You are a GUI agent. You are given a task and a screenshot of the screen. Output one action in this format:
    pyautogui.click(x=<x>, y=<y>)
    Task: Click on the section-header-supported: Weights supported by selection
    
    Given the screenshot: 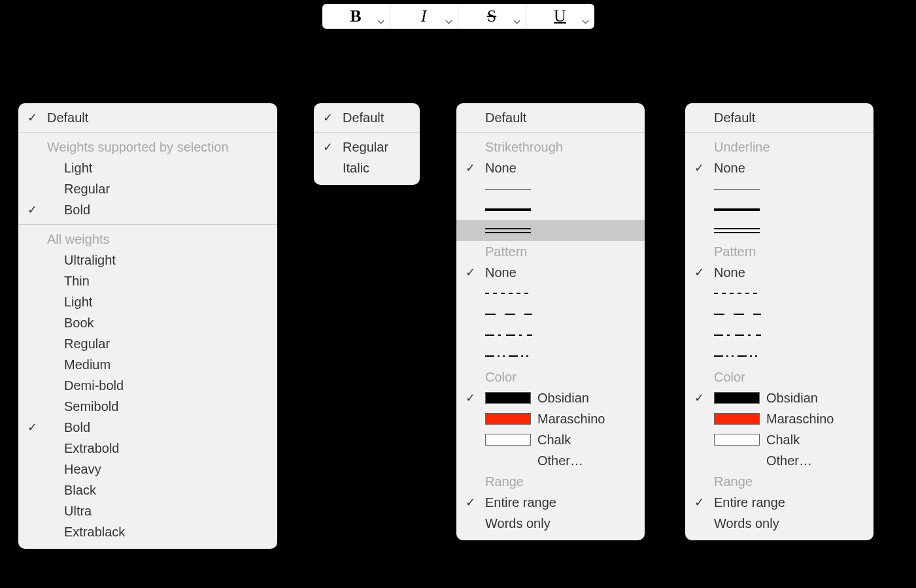 What is the action you would take?
    pyautogui.click(x=148, y=147)
    